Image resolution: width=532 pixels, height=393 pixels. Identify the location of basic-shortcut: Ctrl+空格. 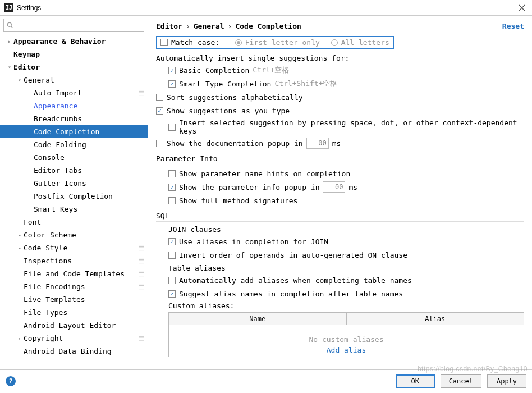
(270, 70).